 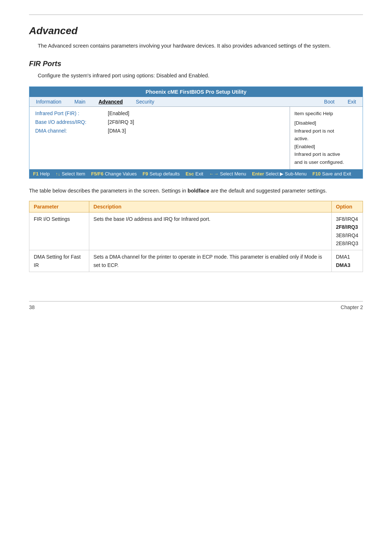 What do you see at coordinates (60, 261) in the screenshot?
I see `param-dma: DMA Setting for Fast IR` at bounding box center [60, 261].